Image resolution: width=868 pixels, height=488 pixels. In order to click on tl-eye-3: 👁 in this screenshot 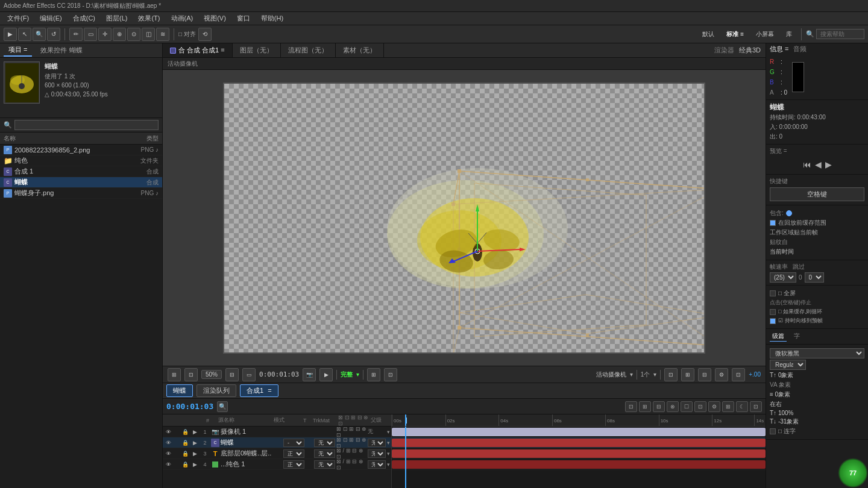, I will do `click(168, 454)`.